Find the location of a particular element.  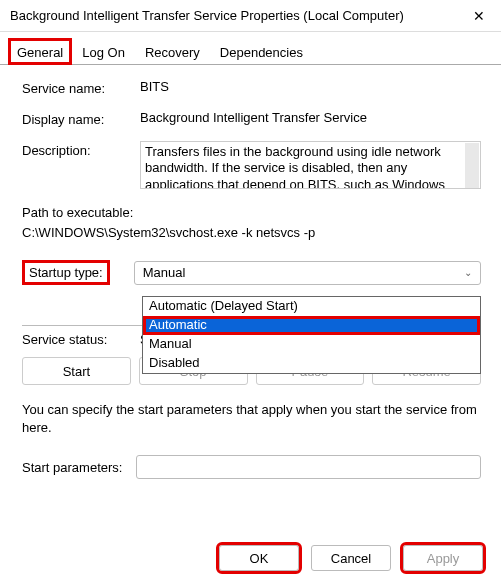

service-name-value: BITS is located at coordinates (310, 86).